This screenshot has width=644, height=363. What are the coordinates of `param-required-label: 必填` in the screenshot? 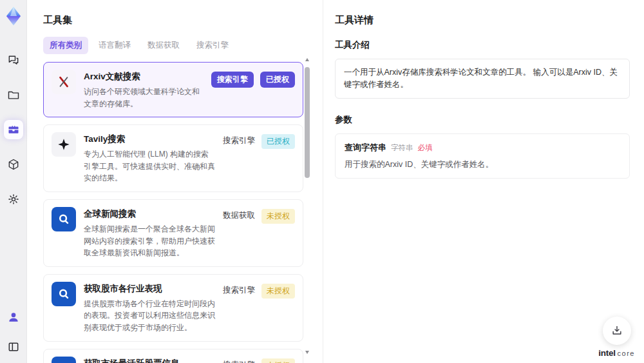 It's located at (425, 148).